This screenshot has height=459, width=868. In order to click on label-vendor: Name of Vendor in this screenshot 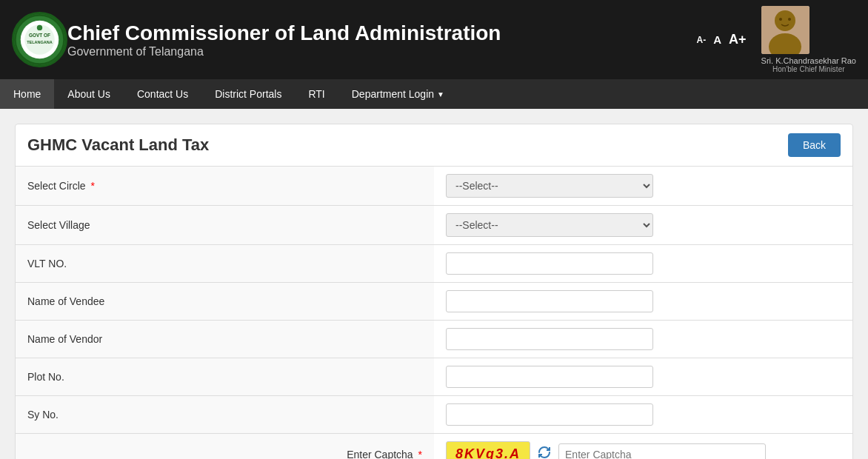, I will do `click(225, 339)`.